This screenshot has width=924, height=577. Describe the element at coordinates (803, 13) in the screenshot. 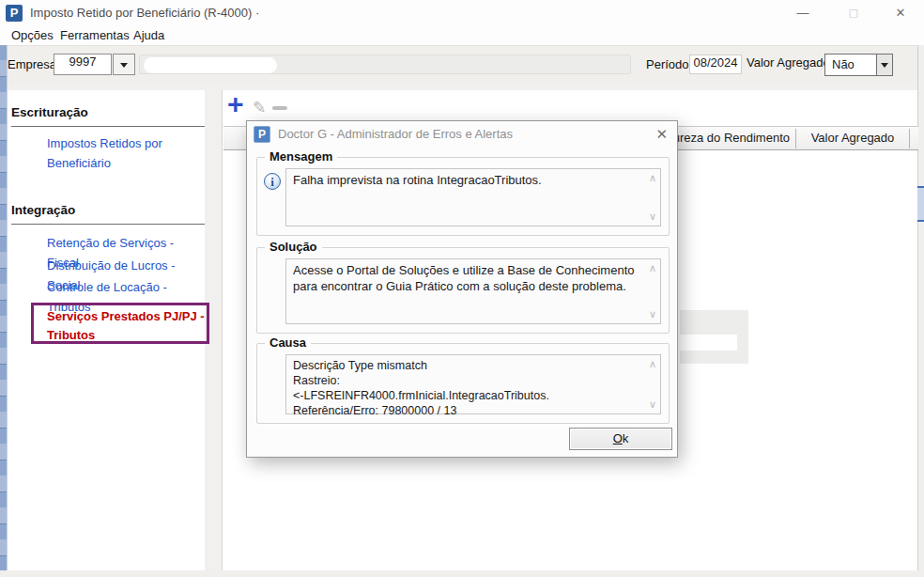

I see `minimize-button: —` at that location.